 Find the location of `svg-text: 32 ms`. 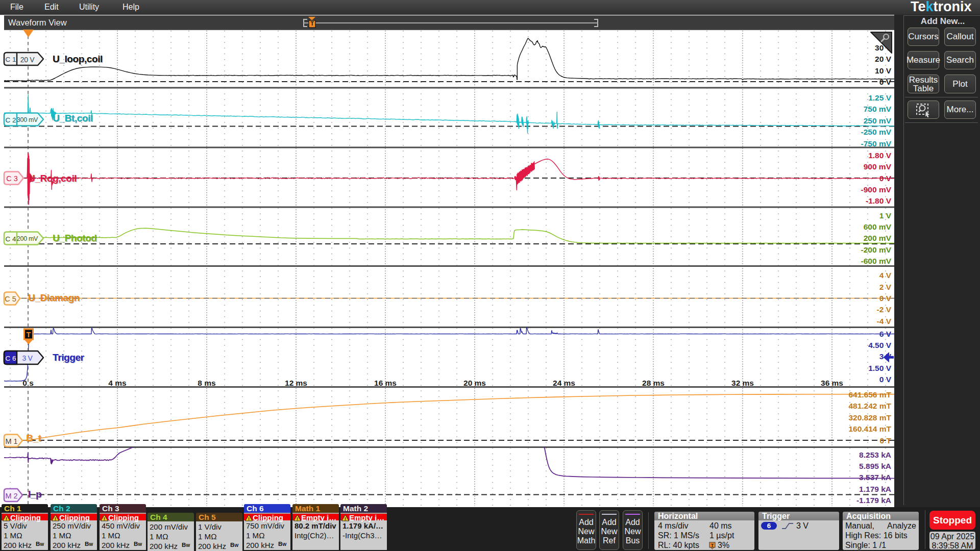

svg-text: 32 ms is located at coordinates (743, 383).